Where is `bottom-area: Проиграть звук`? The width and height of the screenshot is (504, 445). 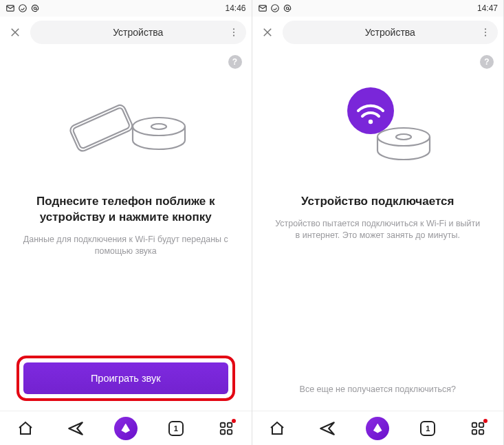 bottom-area: Проиграть звук is located at coordinates (126, 383).